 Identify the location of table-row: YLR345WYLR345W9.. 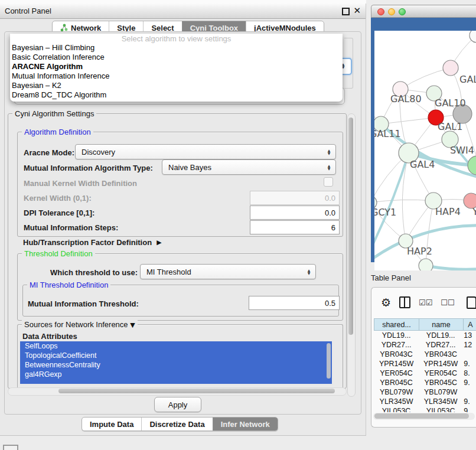
(425, 402).